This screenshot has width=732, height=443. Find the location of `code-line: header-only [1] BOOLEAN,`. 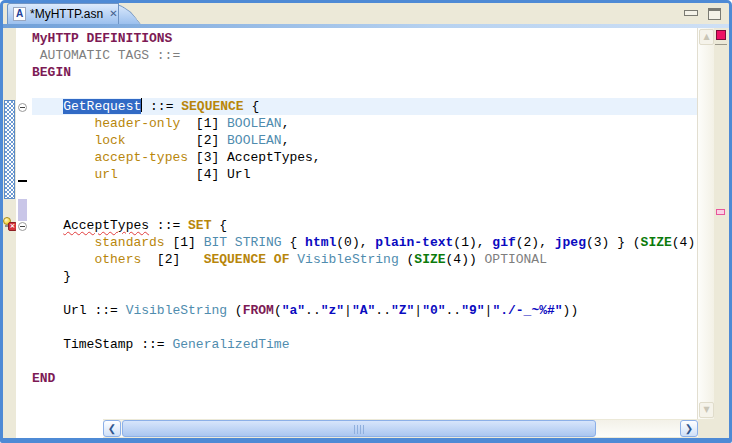

code-line: header-only [1] BOOLEAN, is located at coordinates (364, 124).